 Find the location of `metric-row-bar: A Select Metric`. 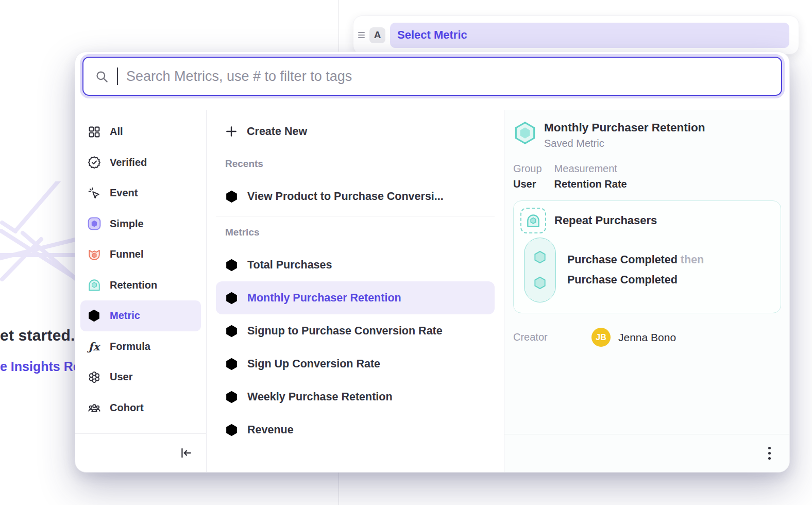

metric-row-bar: A Select Metric is located at coordinates (576, 35).